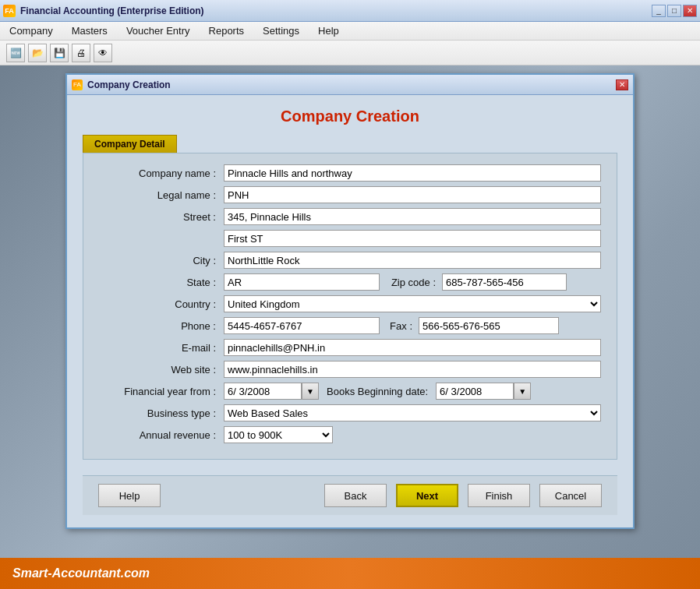 The width and height of the screenshot is (700, 589). Describe the element at coordinates (350, 413) in the screenshot. I see `business-type-row: Business type : Web Based Sales Retail M…` at that location.